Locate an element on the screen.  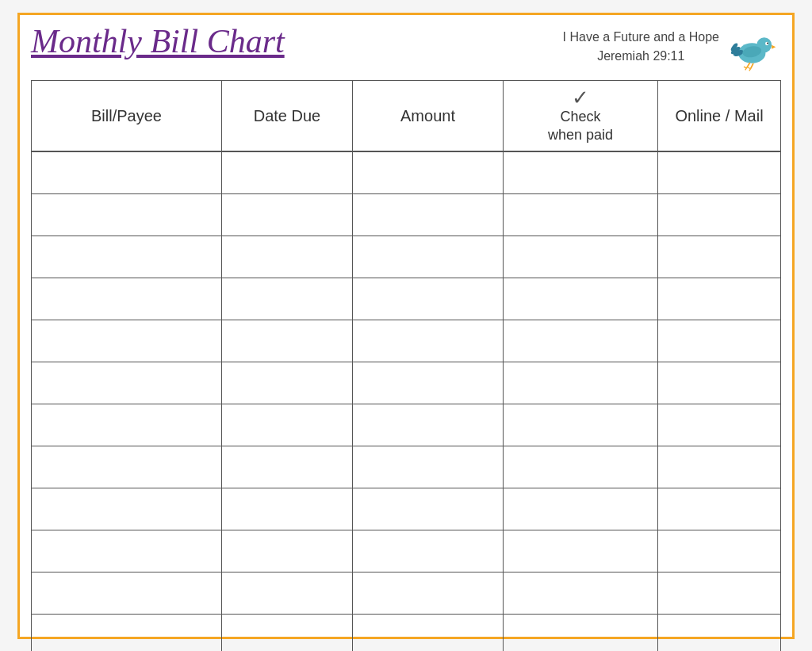
header-right: I Have a Future and a Hope Jeremiah 29:1… is located at coordinates (672, 48).